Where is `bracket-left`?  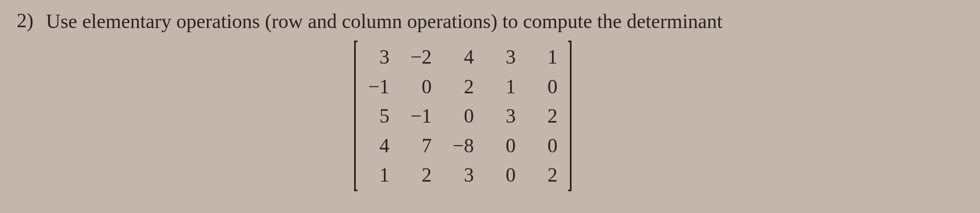 bracket-left is located at coordinates (356, 116).